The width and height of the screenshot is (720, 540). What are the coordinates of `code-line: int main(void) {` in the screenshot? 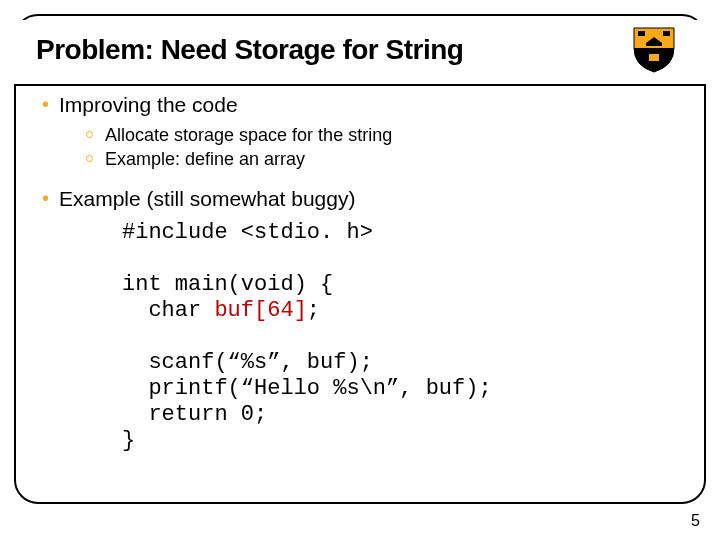 It's located at (228, 284).